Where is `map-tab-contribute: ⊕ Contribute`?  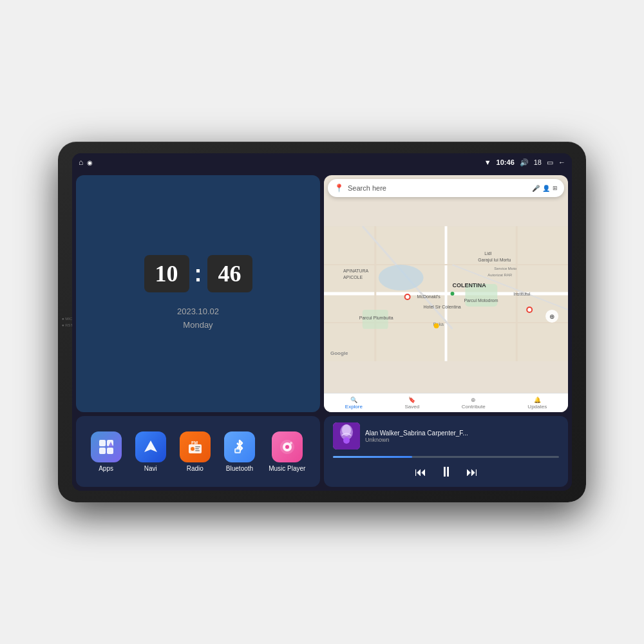 map-tab-contribute: ⊕ Contribute is located at coordinates (474, 403).